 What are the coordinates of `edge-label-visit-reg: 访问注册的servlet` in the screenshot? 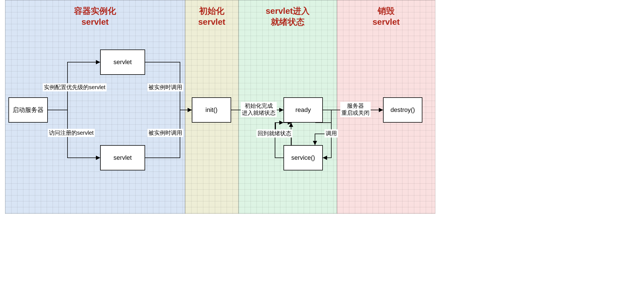 It's located at (71, 133).